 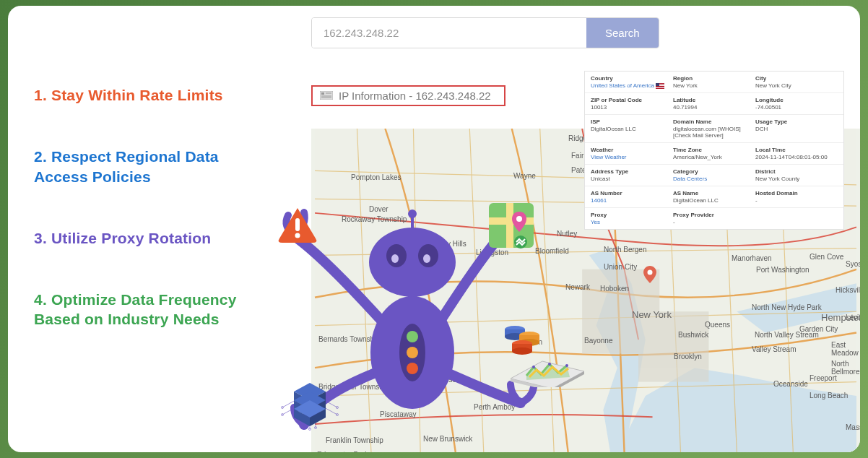 I want to click on map-label: East Meadow, so click(x=846, y=349).